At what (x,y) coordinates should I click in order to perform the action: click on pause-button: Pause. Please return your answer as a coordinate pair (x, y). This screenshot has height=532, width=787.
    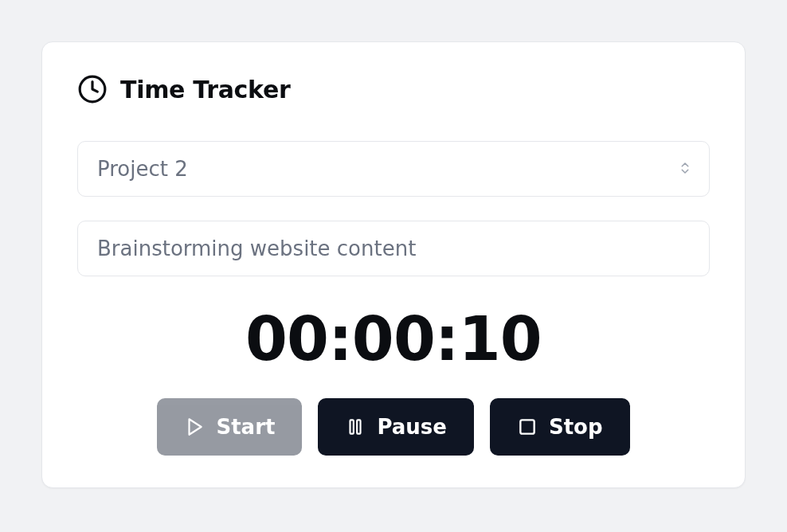
    Looking at the image, I should click on (396, 427).